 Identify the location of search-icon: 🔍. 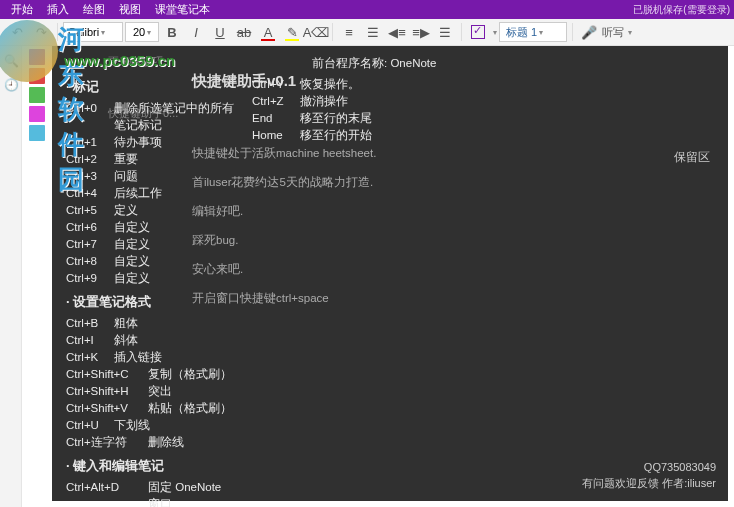
(11, 61).